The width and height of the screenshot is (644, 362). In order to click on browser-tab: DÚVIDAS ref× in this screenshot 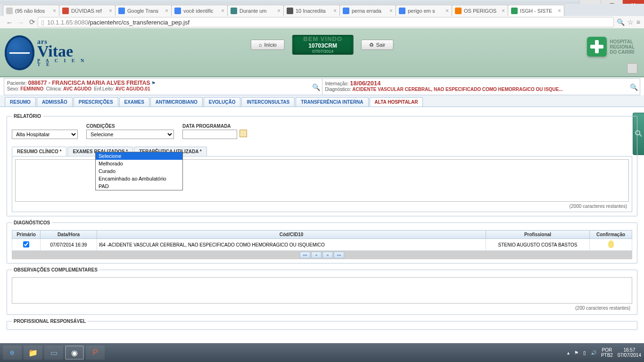, I will do `click(87, 10)`.